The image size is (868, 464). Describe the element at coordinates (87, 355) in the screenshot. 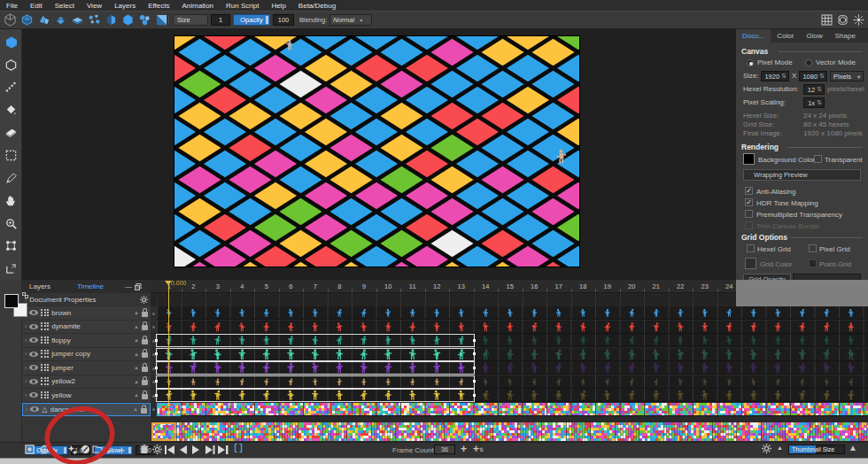

I see `layer-row-jumper-copy: ›jumper copy▲` at that location.